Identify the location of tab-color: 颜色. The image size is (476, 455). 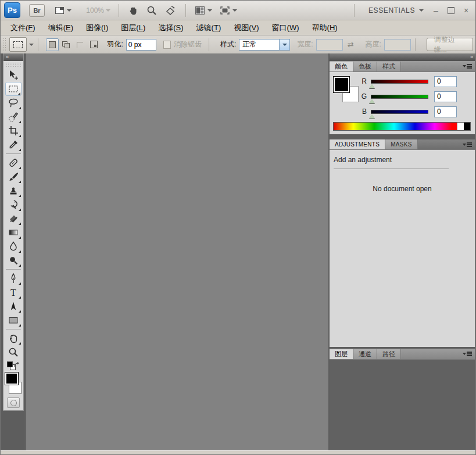
(342, 66).